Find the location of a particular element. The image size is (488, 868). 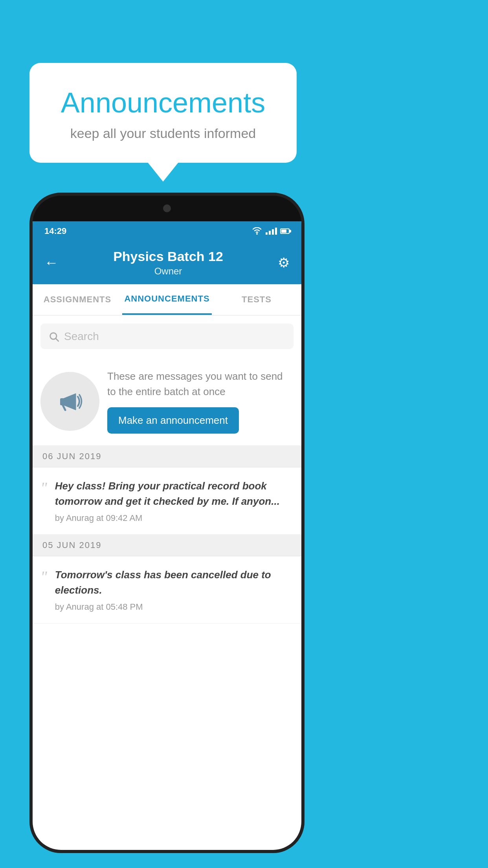

quote-icon-1: " is located at coordinates (44, 502).